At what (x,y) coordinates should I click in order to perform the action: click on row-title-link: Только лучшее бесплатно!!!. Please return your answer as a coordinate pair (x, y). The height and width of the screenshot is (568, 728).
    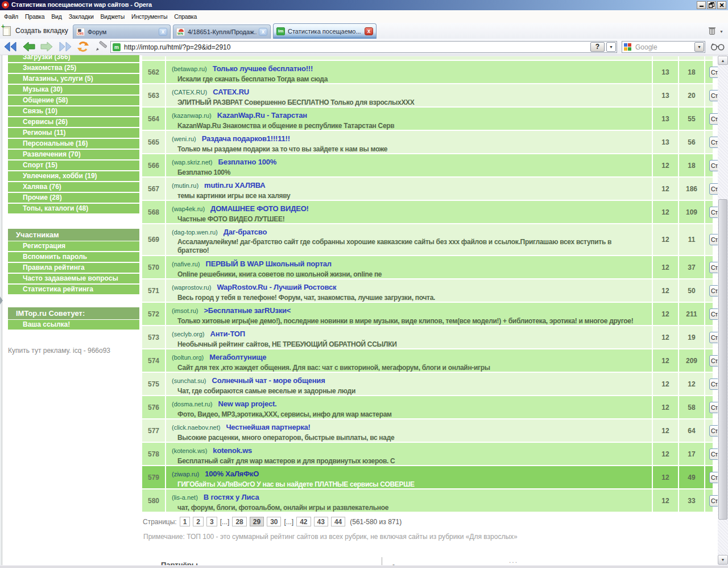
    Looking at the image, I should click on (263, 68).